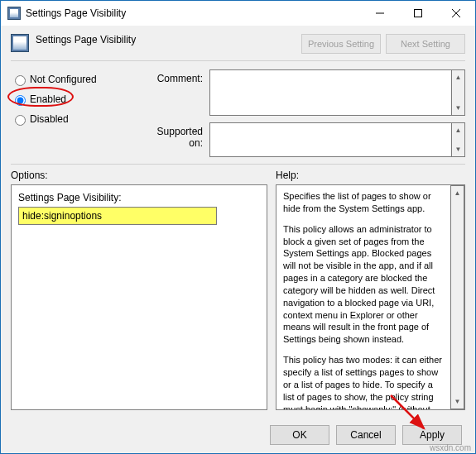 The image size is (476, 454). What do you see at coordinates (20, 121) in the screenshot?
I see `radio-disabled-input` at bounding box center [20, 121].